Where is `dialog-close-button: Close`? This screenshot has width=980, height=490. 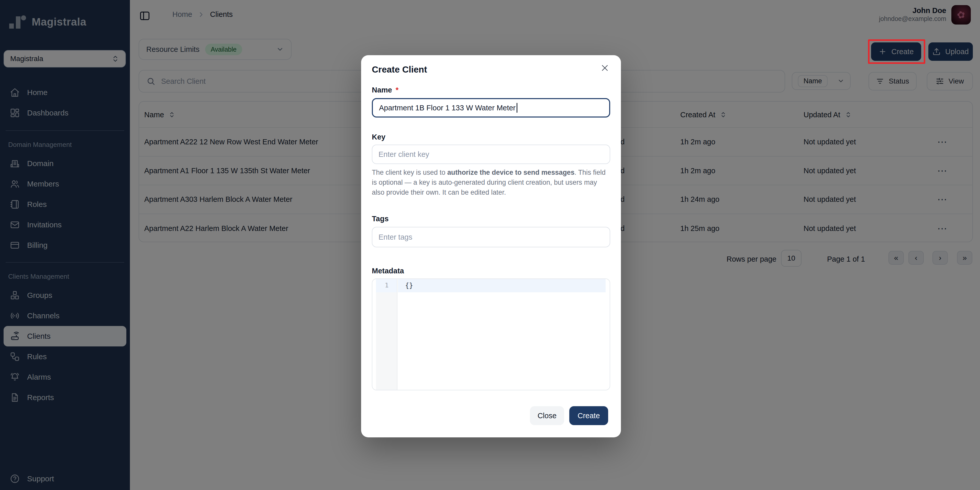
dialog-close-button: Close is located at coordinates (547, 416).